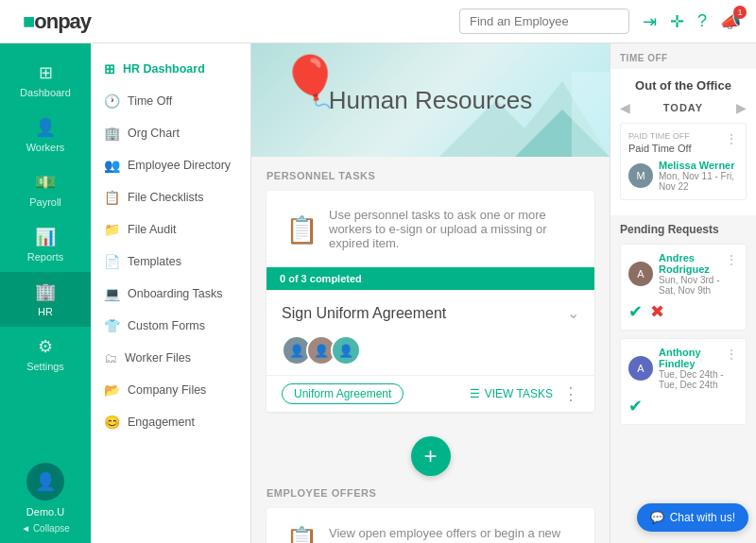 Image resolution: width=756 pixels, height=543 pixels. Describe the element at coordinates (112, 165) in the screenshot. I see `employee-directory-icon: 👥` at that location.